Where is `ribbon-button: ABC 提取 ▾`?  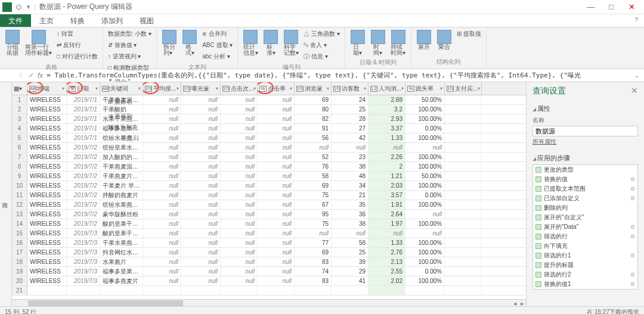
ribbon-button: ABC 提取 ▾ is located at coordinates (217, 45).